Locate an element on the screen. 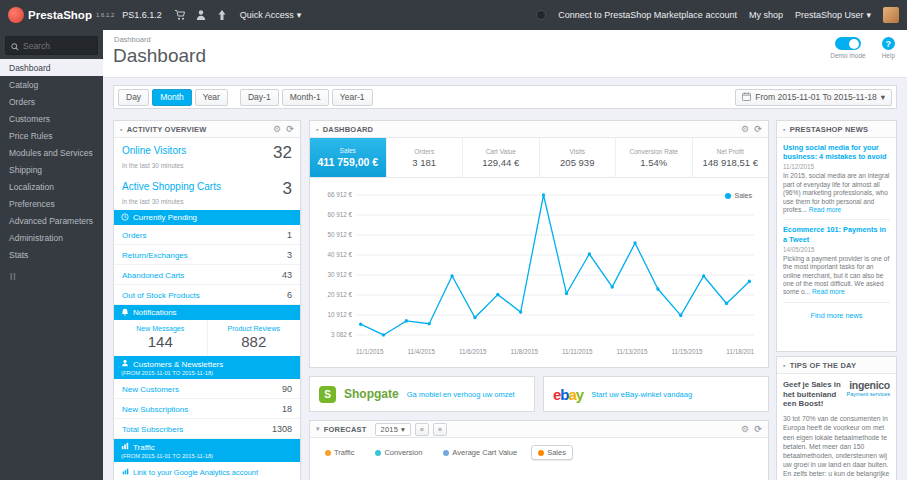  filter-day-button: Day is located at coordinates (134, 98).